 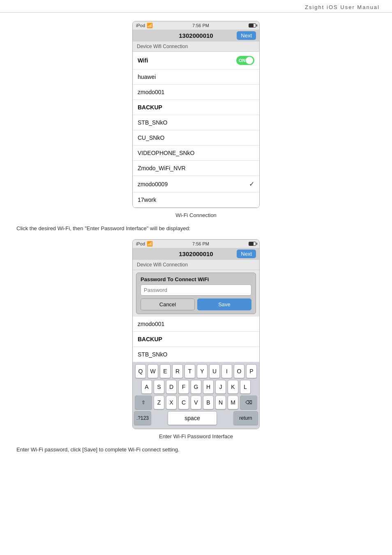 What do you see at coordinates (247, 254) in the screenshot?
I see `next-button-2: Next` at bounding box center [247, 254].